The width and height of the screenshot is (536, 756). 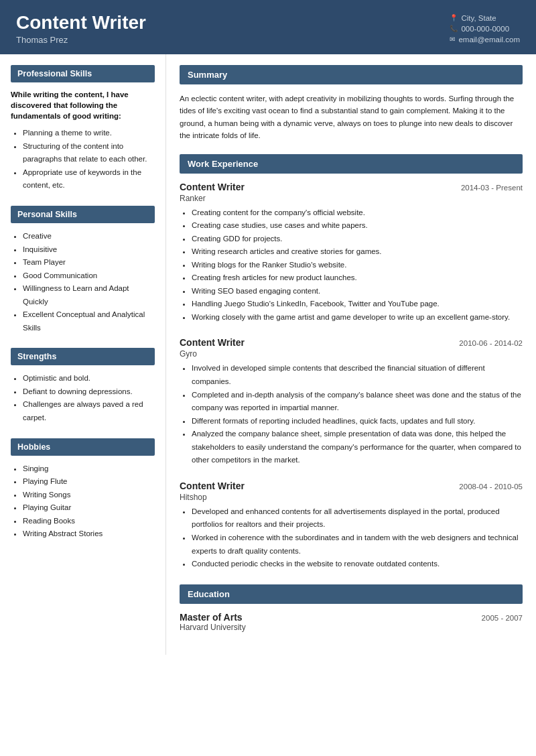 I want to click on edu-institution-1: Harvard University, so click(x=351, y=627).